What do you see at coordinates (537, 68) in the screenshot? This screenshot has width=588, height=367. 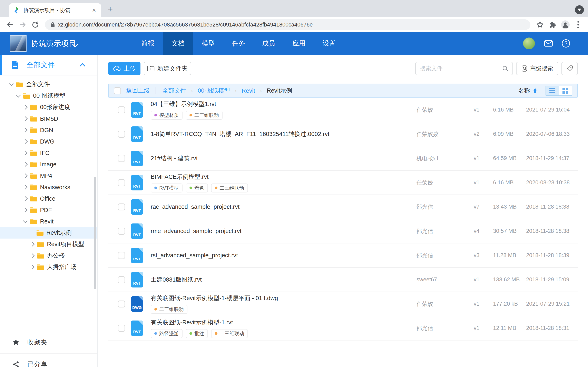 I see `advanced-search-button: 高级搜索` at bounding box center [537, 68].